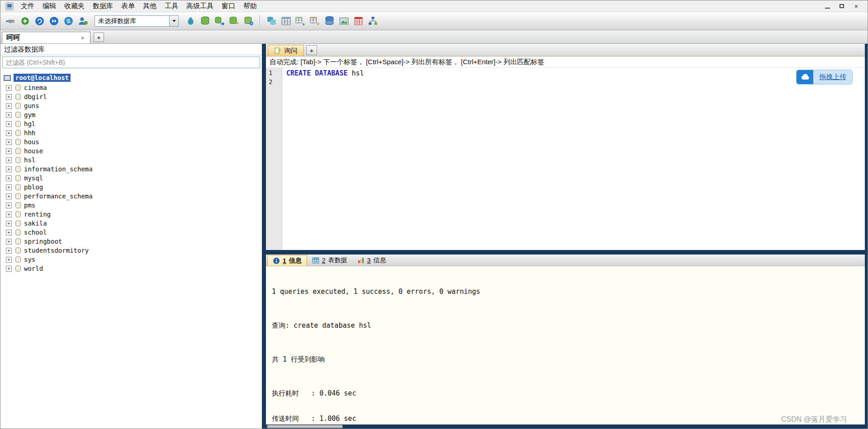 This screenshot has width=868, height=429. I want to click on image-icon, so click(344, 21).